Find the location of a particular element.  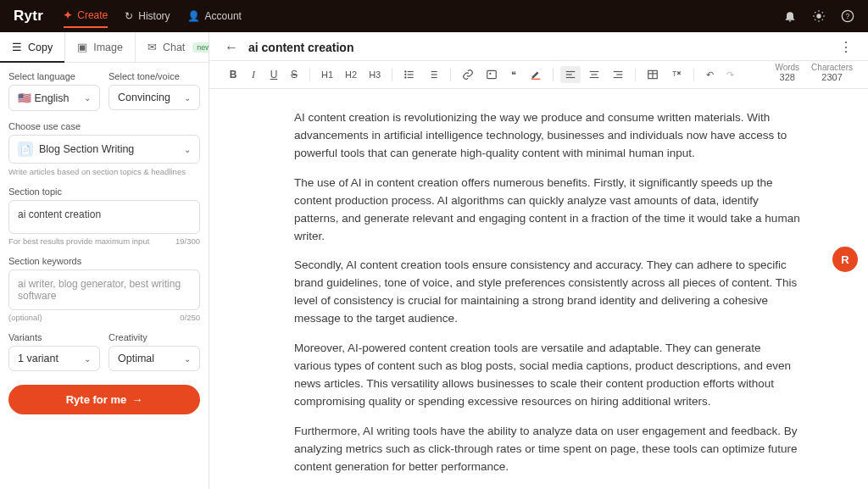

align-left-button is located at coordinates (570, 75).